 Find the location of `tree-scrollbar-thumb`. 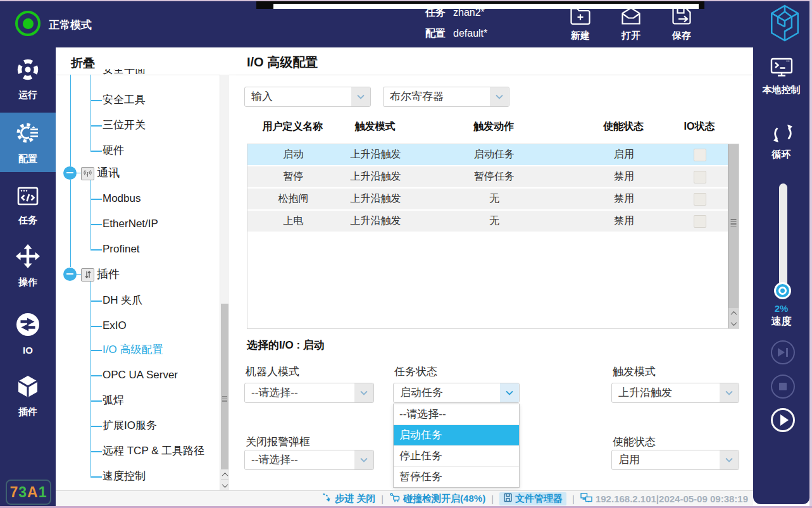

tree-scrollbar-thumb is located at coordinates (225, 399).